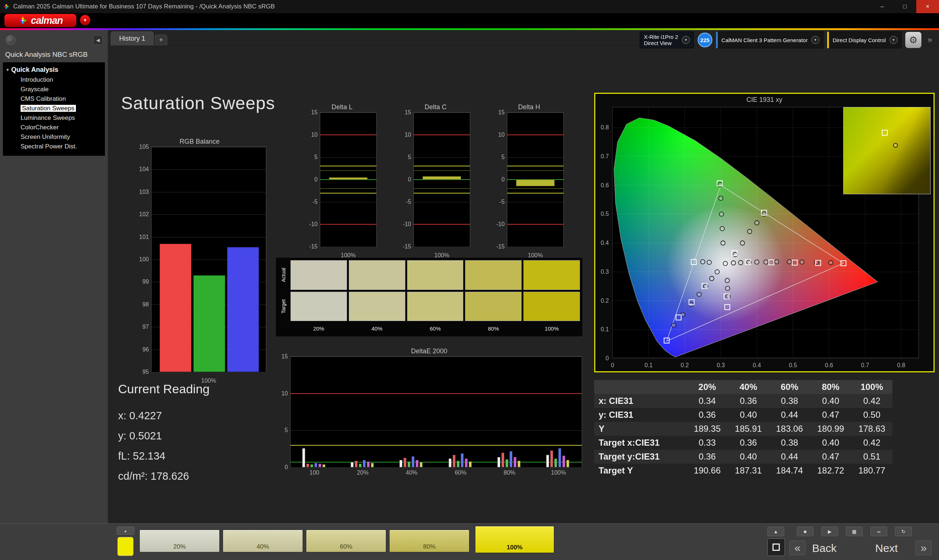 The image size is (939, 560). Describe the element at coordinates (705, 40) in the screenshot. I see `meter-count-badge: 225` at that location.